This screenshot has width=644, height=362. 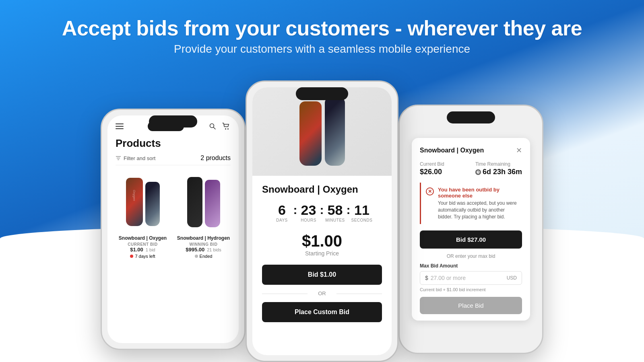 What do you see at coordinates (151, 250) in the screenshot?
I see `product-bids-oxygen: 1 bid` at bounding box center [151, 250].